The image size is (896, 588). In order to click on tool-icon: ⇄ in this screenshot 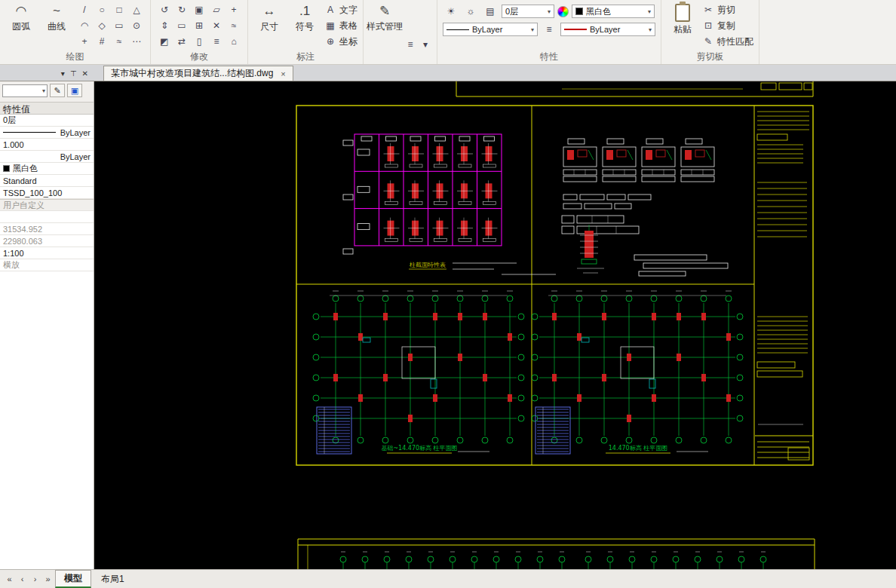, I will do `click(182, 41)`.